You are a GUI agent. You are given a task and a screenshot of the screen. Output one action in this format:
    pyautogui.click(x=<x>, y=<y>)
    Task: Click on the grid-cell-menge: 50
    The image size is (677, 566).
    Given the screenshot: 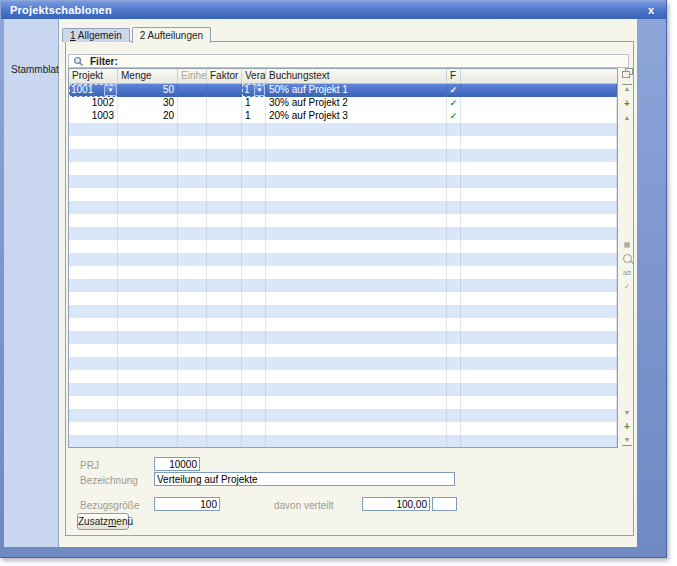 What is the action you would take?
    pyautogui.click(x=148, y=90)
    